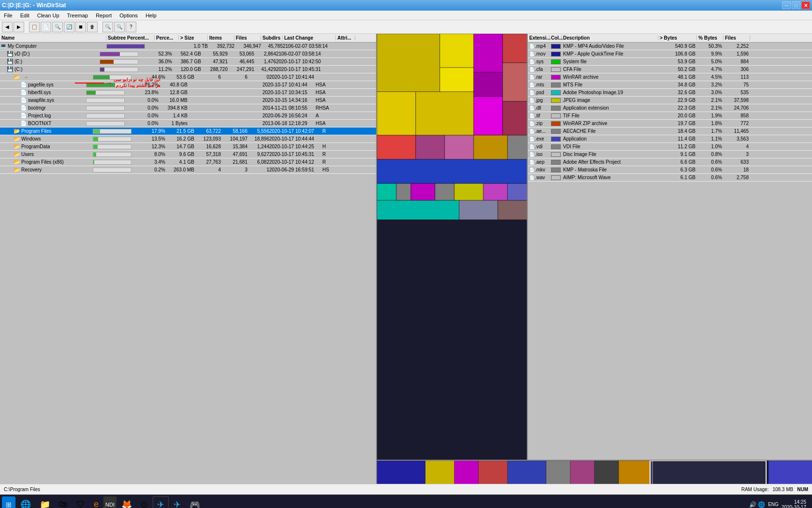 The height and width of the screenshot is (508, 812). I want to click on tb-scan: 🔍, so click(58, 27).